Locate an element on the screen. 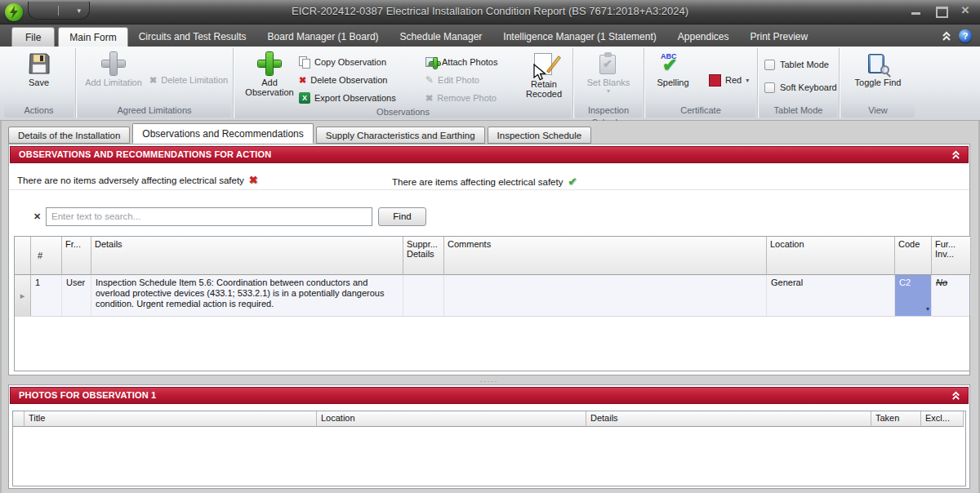  group-label-view: View is located at coordinates (878, 111).